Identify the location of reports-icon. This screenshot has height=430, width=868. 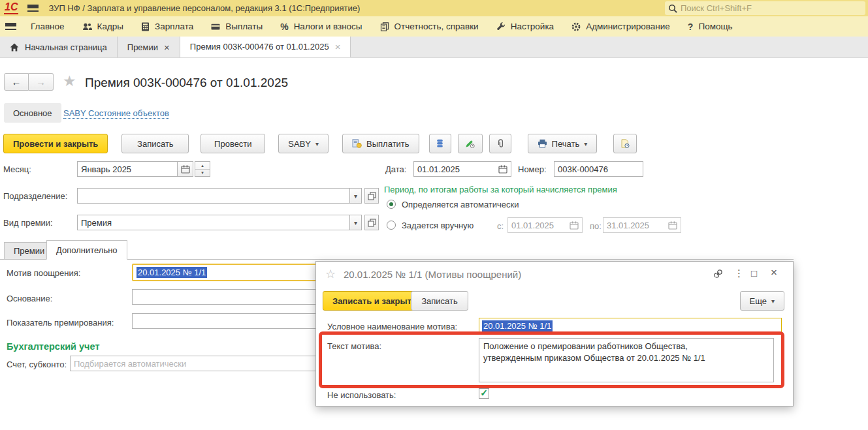
(385, 27).